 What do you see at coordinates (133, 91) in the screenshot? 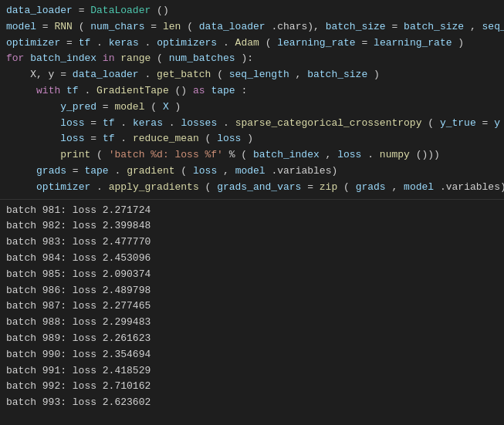
I see `code-token: GradientTape` at bounding box center [133, 91].